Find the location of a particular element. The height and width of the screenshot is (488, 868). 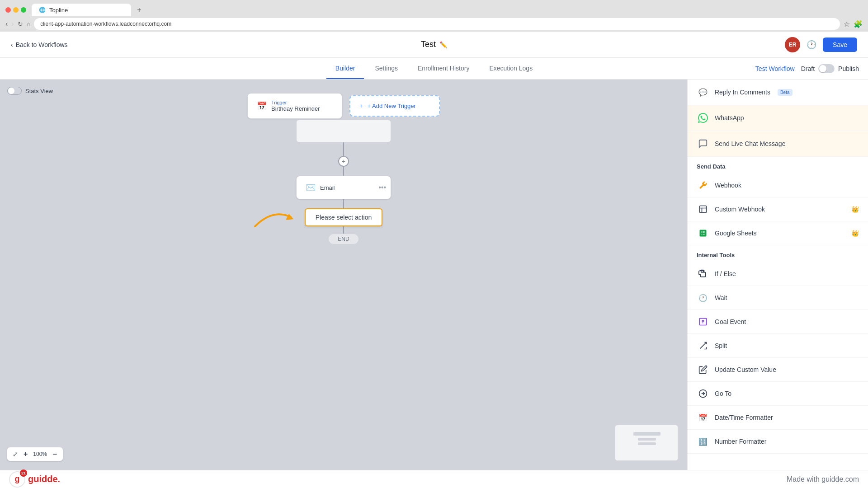

custom-webhook-label: Custom Webhook is located at coordinates (740, 209).